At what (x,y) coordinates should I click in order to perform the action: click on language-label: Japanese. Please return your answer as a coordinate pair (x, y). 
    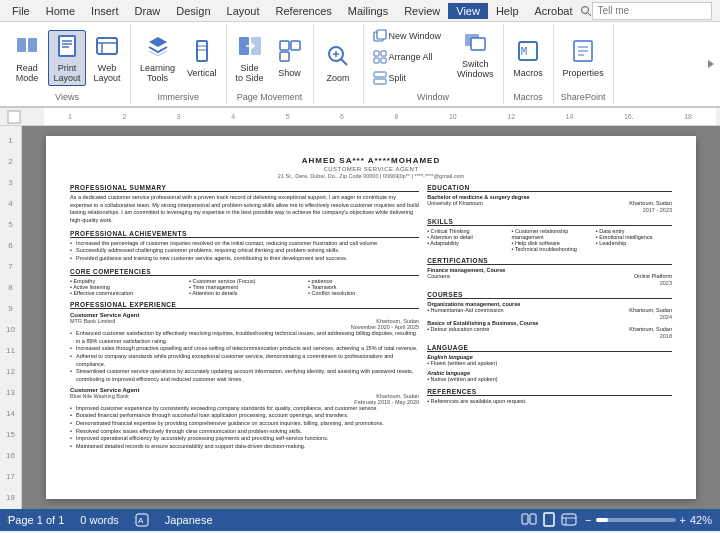
    Looking at the image, I should click on (189, 520).